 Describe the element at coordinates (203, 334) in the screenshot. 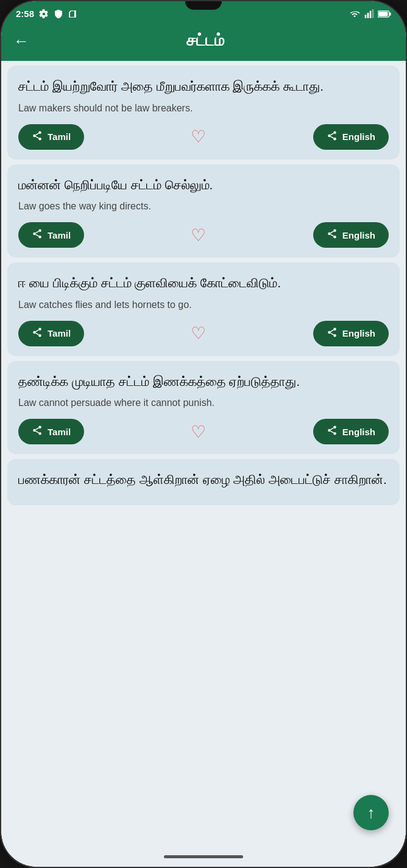

I see `card-3-actions: Tamil ♡ English` at that location.